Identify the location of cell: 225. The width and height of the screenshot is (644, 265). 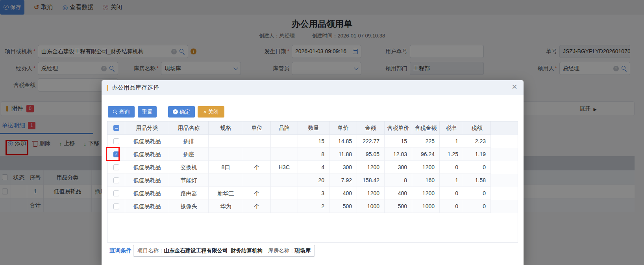
(426, 141).